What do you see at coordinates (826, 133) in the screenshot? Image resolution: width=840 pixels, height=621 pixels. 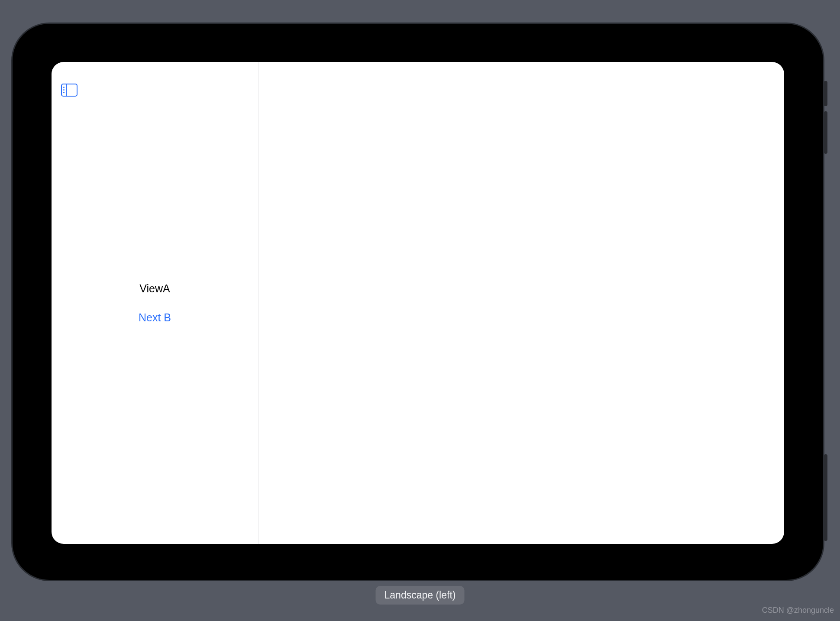 I see `device-volume-button` at bounding box center [826, 133].